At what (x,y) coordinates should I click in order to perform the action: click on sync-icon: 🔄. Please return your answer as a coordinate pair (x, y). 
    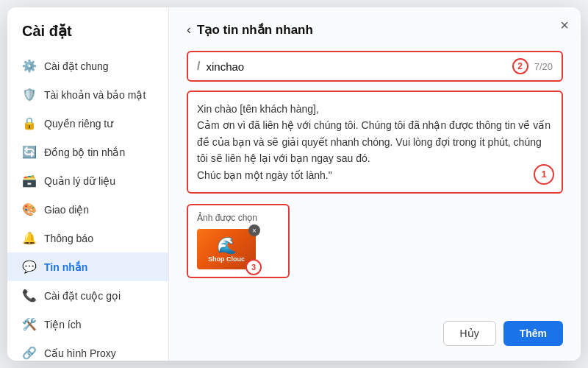
    Looking at the image, I should click on (29, 152).